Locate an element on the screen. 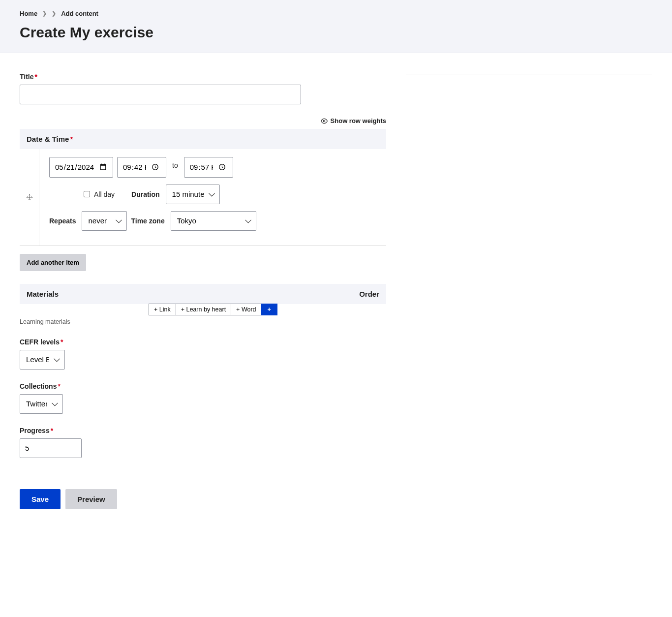  save-button: Save is located at coordinates (40, 499).